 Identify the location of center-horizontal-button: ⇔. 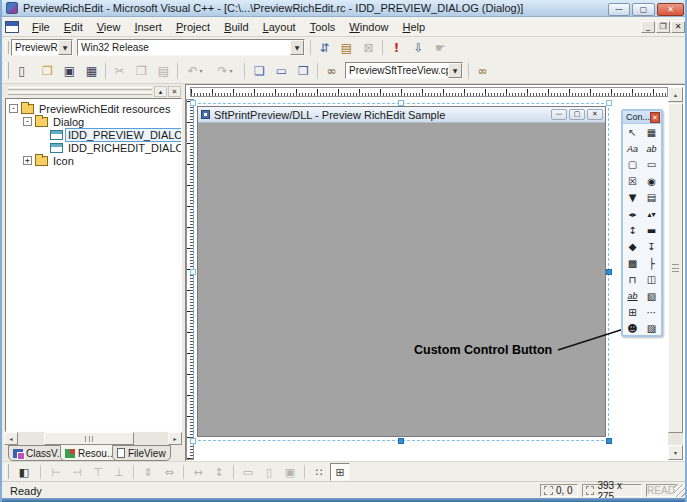
(169, 472).